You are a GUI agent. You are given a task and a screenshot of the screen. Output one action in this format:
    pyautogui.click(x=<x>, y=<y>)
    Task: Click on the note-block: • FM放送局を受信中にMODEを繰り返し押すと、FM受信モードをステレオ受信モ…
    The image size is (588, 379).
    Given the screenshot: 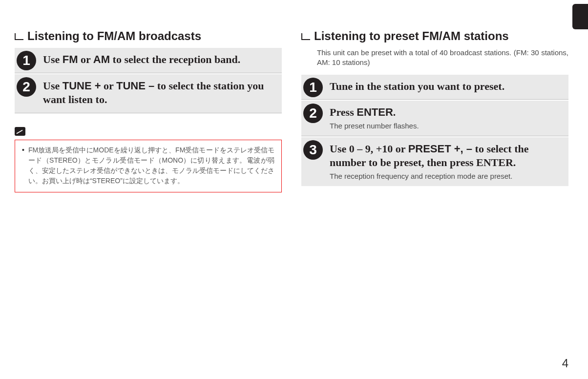 What is the action you would take?
    pyautogui.click(x=148, y=160)
    